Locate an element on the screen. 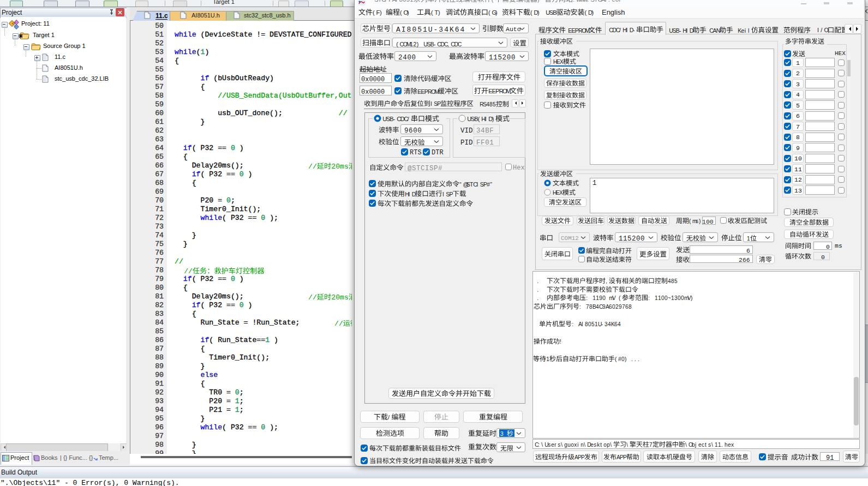 The width and height of the screenshot is (868, 486). svg-text: USB-CDC/ is located at coordinates (396, 119).